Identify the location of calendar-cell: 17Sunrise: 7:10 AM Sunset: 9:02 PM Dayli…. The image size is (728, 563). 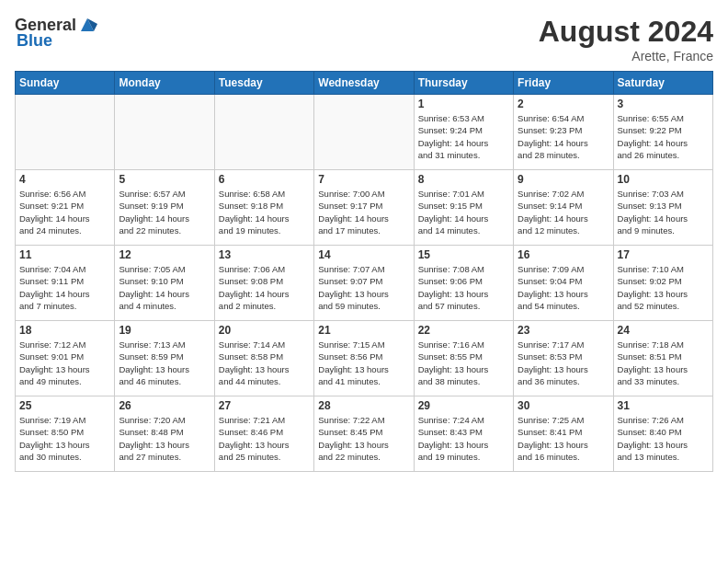
(663, 283).